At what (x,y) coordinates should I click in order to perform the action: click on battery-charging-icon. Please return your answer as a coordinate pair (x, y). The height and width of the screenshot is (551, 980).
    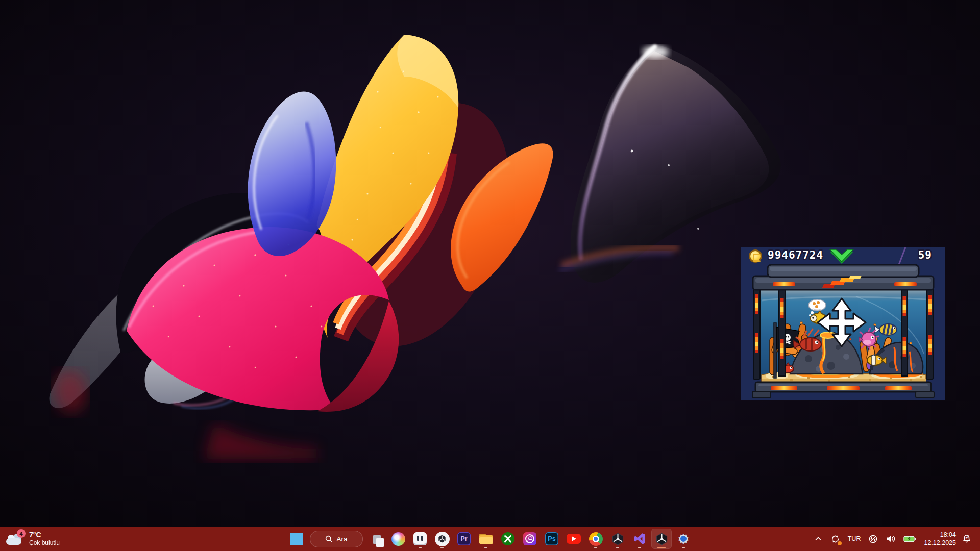
    Looking at the image, I should click on (910, 539).